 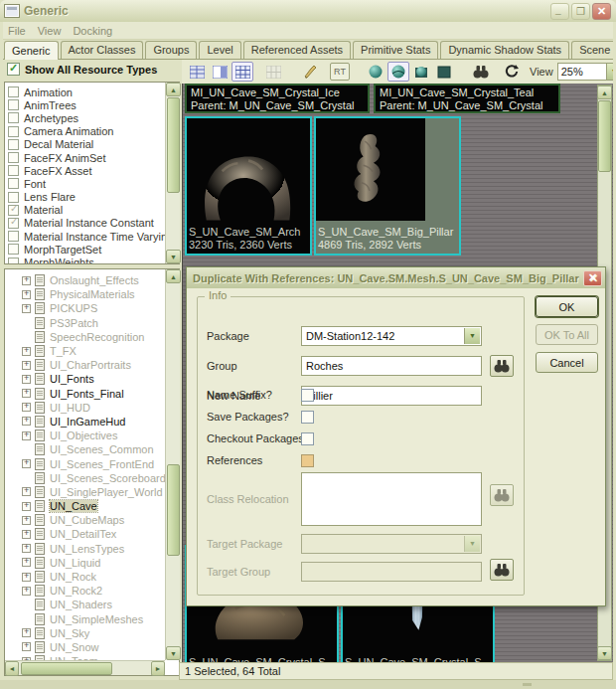 What do you see at coordinates (242, 72) in the screenshot?
I see `thumbnail-view-icon` at bounding box center [242, 72].